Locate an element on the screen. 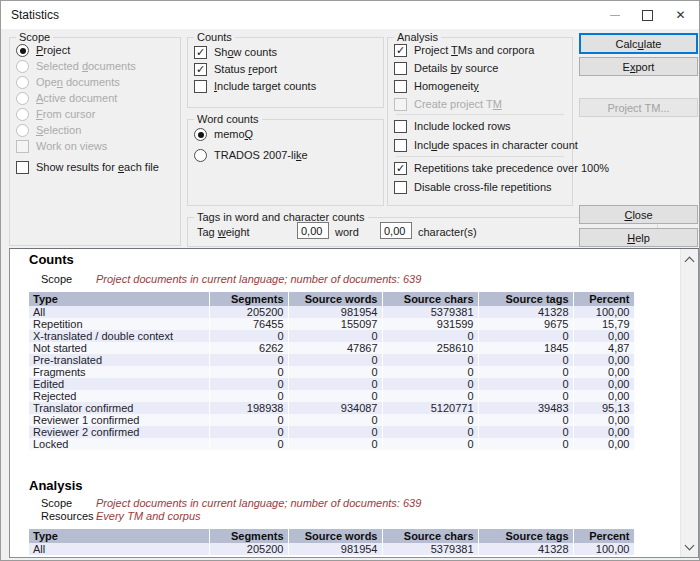  minimize-icon is located at coordinates (615, 16).